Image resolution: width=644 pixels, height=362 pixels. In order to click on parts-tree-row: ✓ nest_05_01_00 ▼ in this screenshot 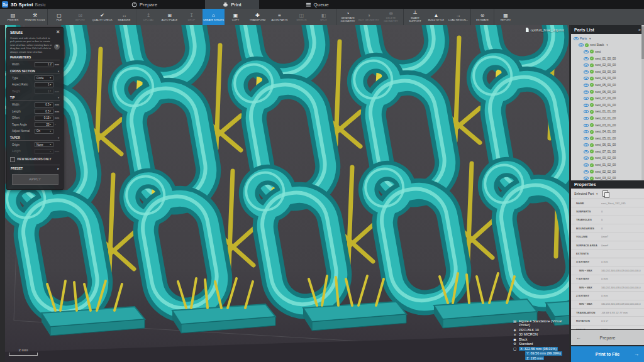, I will do `click(608, 138)`.